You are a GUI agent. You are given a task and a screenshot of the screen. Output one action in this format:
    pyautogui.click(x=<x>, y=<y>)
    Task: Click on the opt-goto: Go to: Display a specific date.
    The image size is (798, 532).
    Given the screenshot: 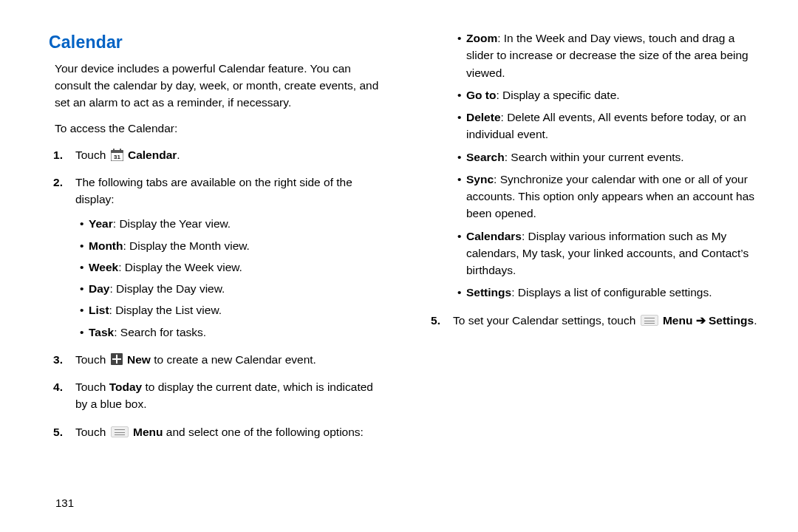 What is the action you would take?
    pyautogui.click(x=610, y=95)
    